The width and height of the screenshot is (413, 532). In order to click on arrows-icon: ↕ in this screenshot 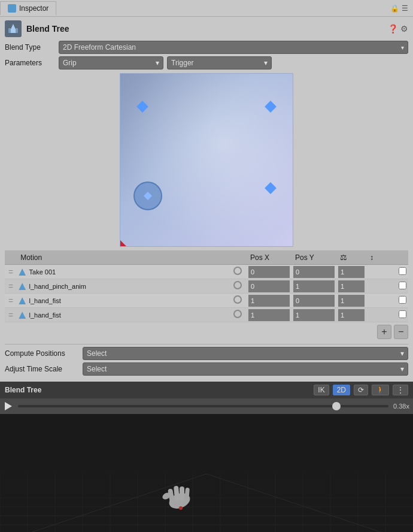, I will do `click(372, 258)`.